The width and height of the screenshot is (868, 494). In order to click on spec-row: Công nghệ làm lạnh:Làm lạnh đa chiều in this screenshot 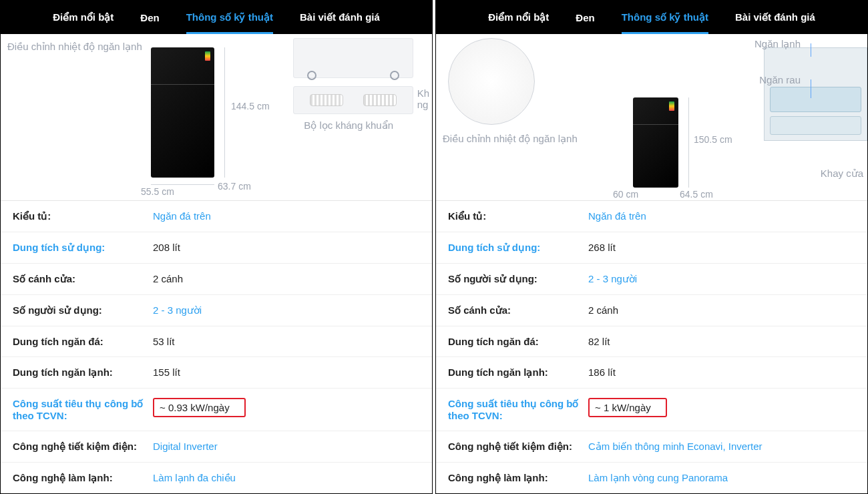, I will do `click(216, 478)`.